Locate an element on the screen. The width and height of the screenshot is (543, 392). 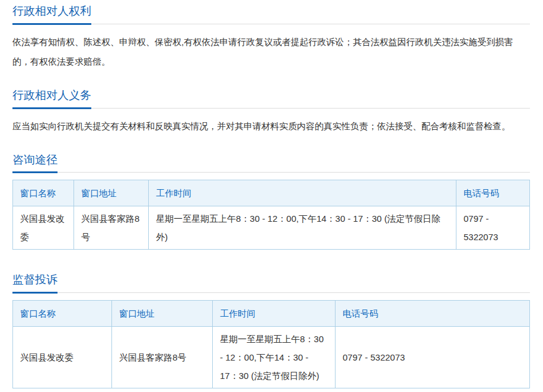
complaint-td-work-time: 星期一至星期五上午8：30 - 12：00,下午14：30 - 17：30 (法… is located at coordinates (274, 358).